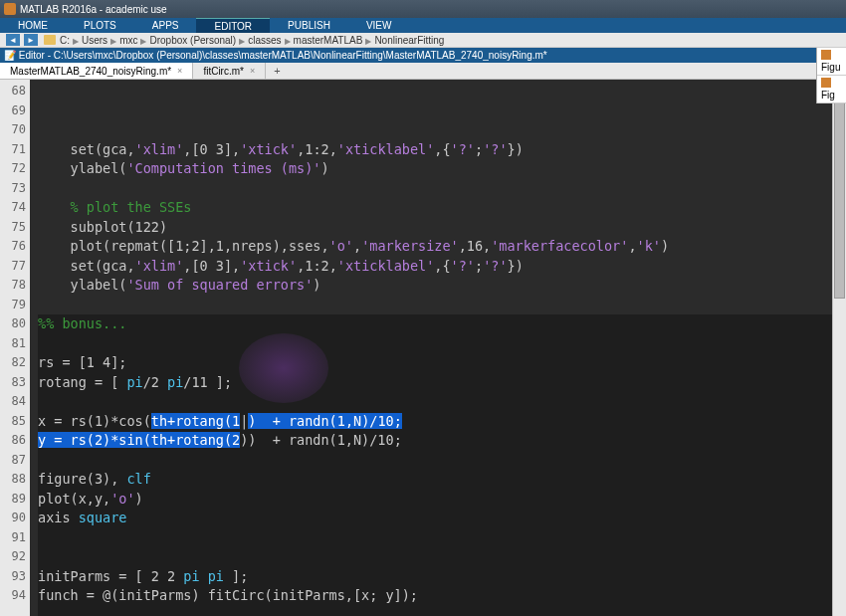  What do you see at coordinates (233, 26) in the screenshot?
I see `ribbon-tab-editor: EDITOR` at bounding box center [233, 26].